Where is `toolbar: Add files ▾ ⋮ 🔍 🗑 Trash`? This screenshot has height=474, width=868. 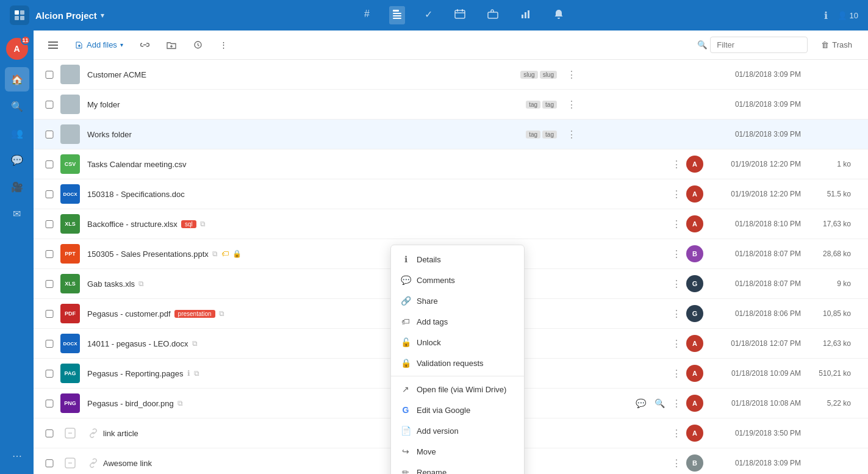 toolbar: Add files ▾ ⋮ 🔍 🗑 Trash is located at coordinates (451, 45).